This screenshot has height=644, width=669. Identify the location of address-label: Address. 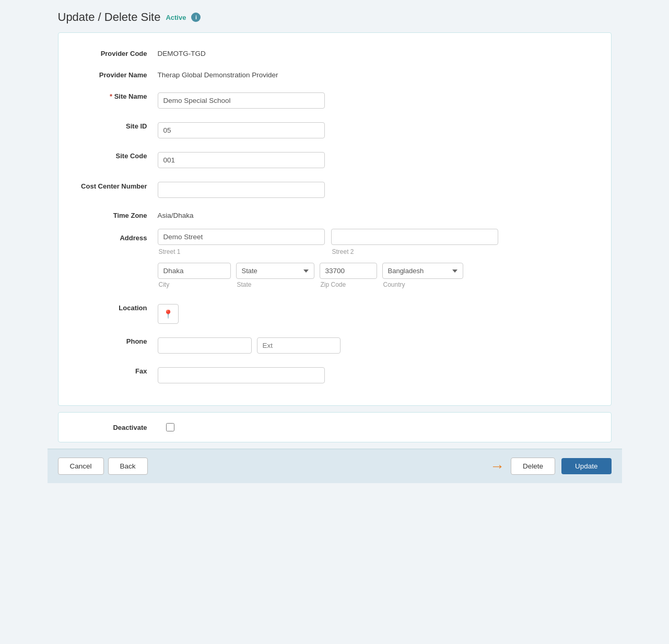
(116, 235).